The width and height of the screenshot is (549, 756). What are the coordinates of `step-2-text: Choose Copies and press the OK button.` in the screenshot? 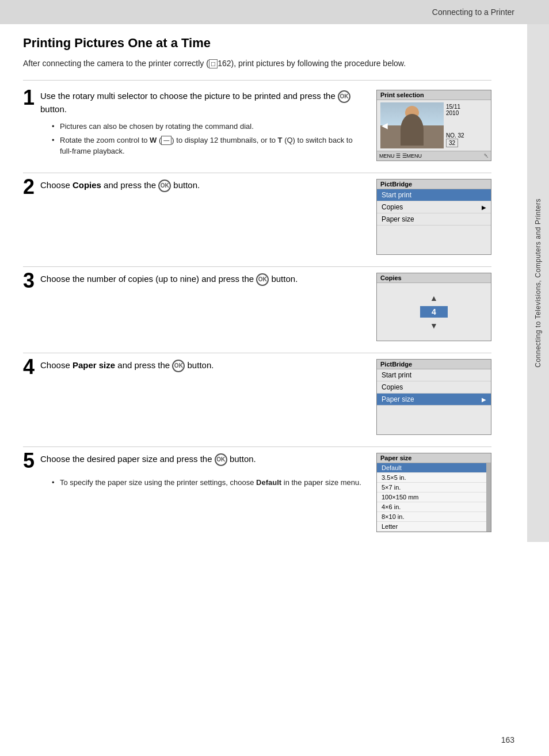 It's located at (120, 185).